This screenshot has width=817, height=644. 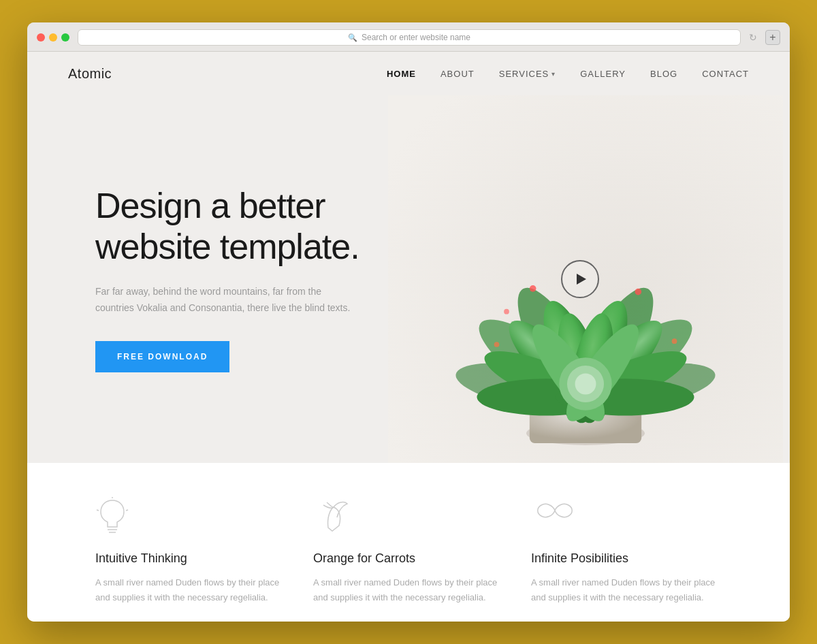 I want to click on navigation: Atomic HOME ABOUT SERVICES ▾ GALLERY BLO…, so click(x=408, y=74).